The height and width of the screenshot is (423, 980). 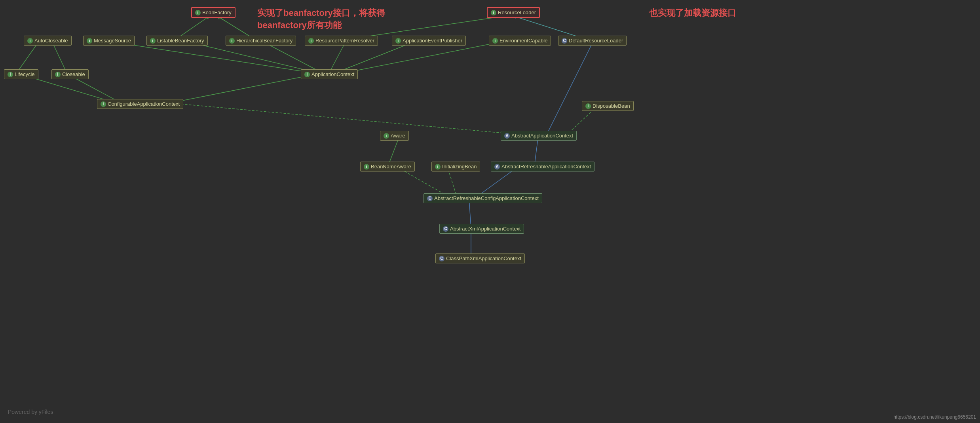 I want to click on node-hierarchicalbean: i HierarchicalBeanFactory, so click(x=261, y=40).